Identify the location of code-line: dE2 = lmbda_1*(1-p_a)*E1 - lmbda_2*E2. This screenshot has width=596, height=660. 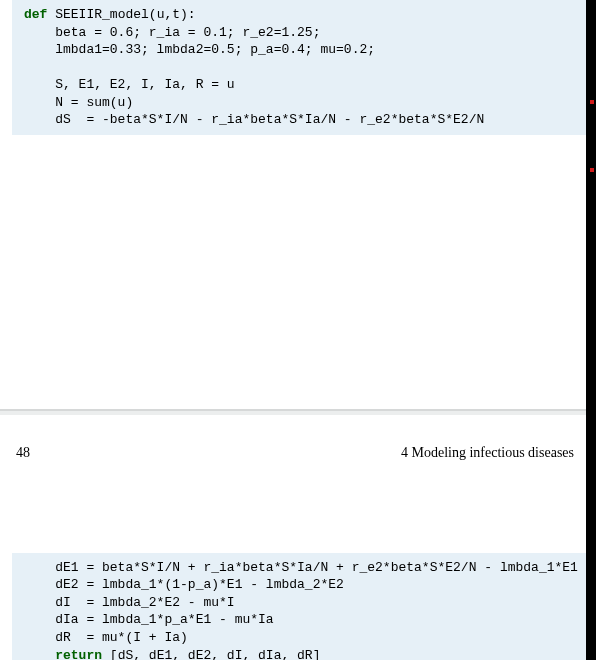
(184, 584).